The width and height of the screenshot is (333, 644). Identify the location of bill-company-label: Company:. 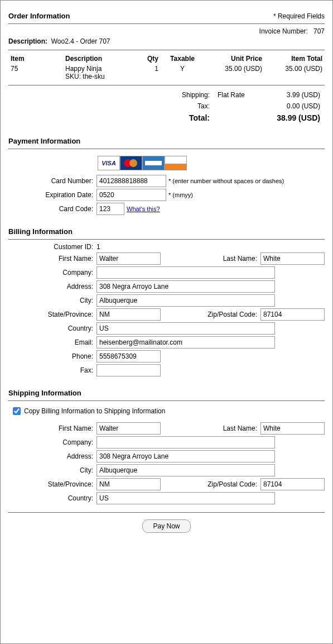
(52, 273).